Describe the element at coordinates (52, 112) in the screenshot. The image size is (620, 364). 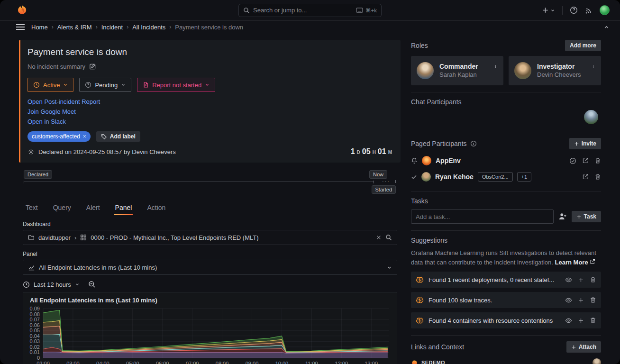
I see `join-google-meet-link: Join Google Meet` at that location.